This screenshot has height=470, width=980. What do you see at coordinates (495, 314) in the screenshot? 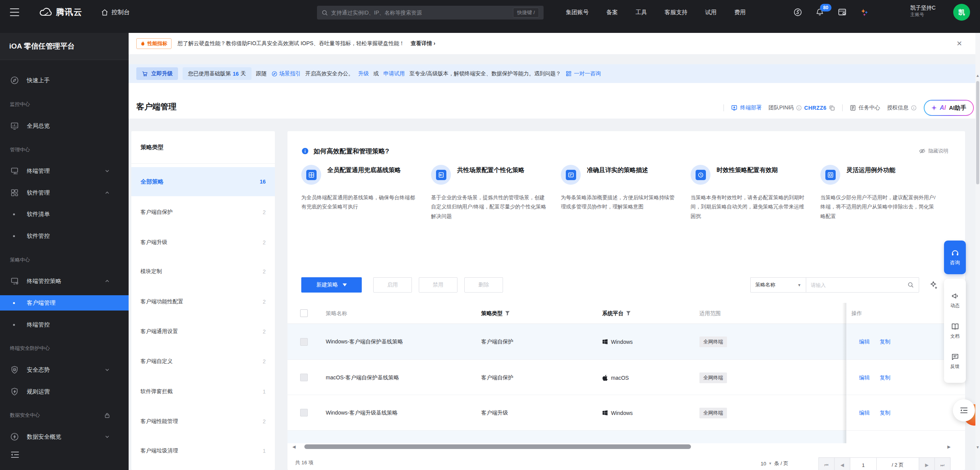
I see `col-type: 策略类型` at bounding box center [495, 314].